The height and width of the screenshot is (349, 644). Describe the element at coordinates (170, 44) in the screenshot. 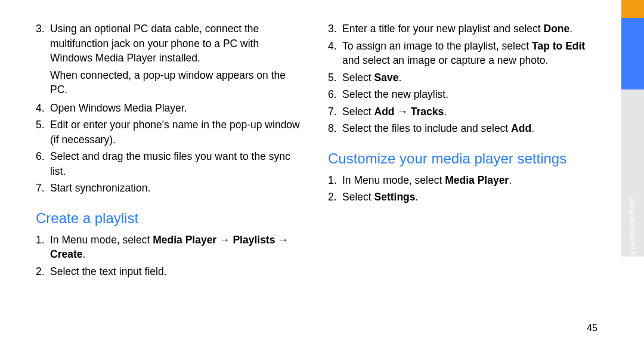

I see `left-list-1: 3.Using an optional PC data cable, conne…` at that location.